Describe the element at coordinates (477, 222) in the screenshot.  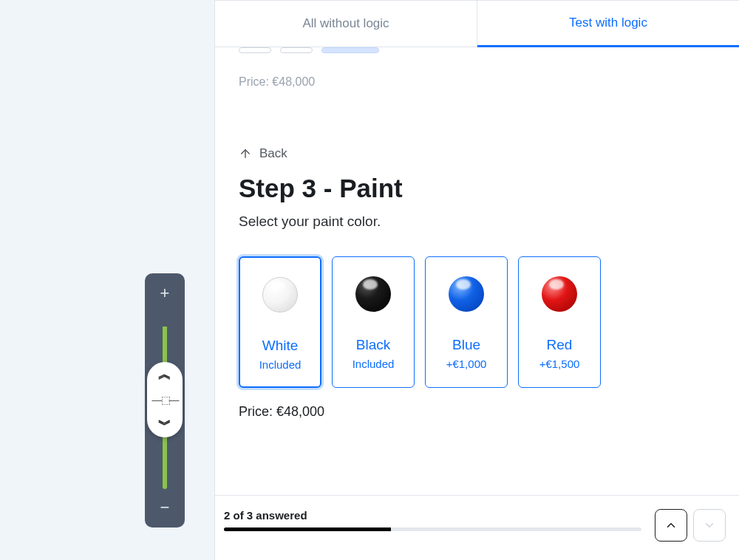
I see `step-subtitle: Select your paint color.` at that location.